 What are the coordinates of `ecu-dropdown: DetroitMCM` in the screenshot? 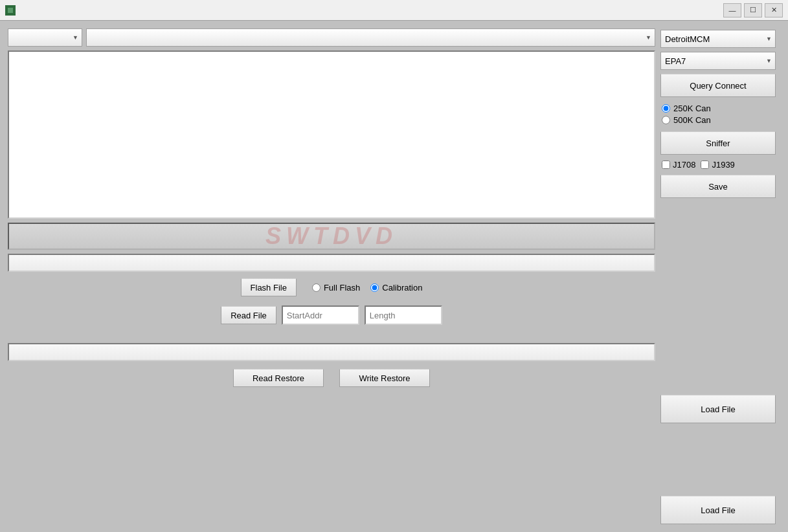 It's located at (718, 39).